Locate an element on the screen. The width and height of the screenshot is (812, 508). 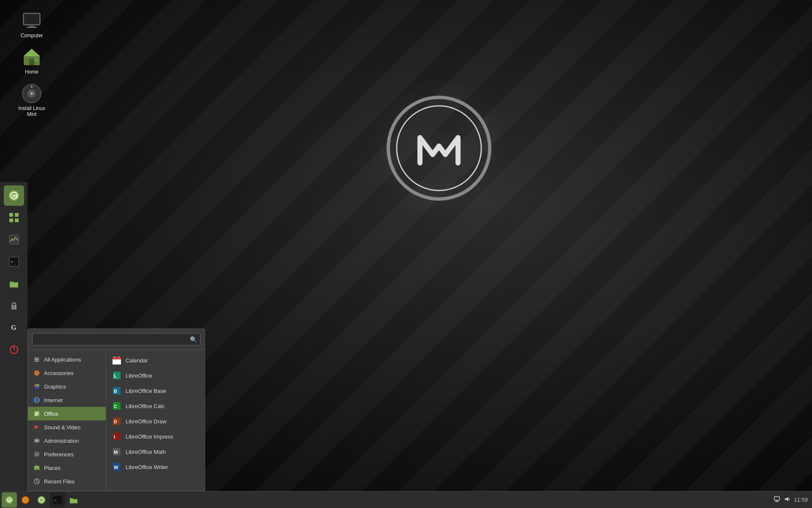
taskbar-mintmenu: m is located at coordinates (9, 500).